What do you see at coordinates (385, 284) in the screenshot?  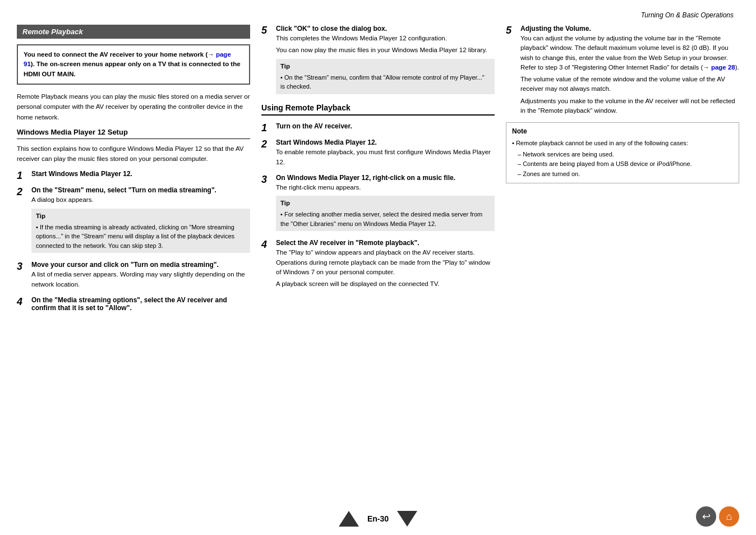 I see `col2-step4-body2: A playback screen will be displayed on t…` at bounding box center [385, 284].